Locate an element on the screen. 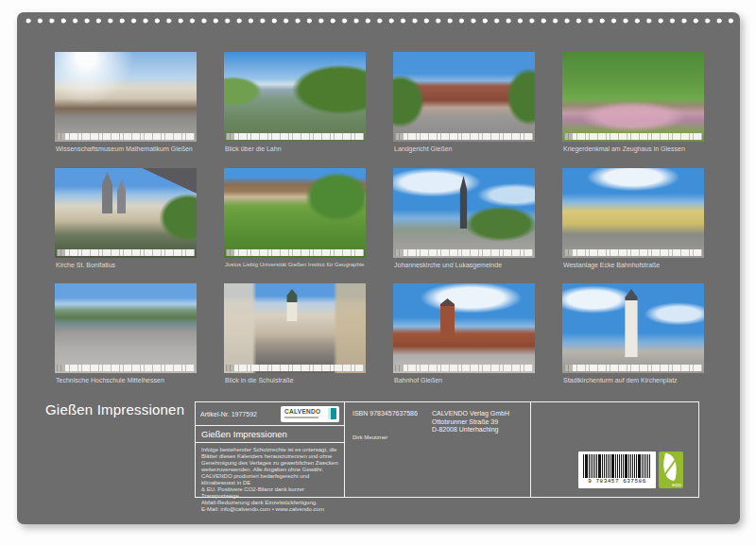 This screenshot has width=756, height=545. imprint-box-middle: ISBN 9783457637586 CALVENDO Verlag GmbH … is located at coordinates (438, 450).